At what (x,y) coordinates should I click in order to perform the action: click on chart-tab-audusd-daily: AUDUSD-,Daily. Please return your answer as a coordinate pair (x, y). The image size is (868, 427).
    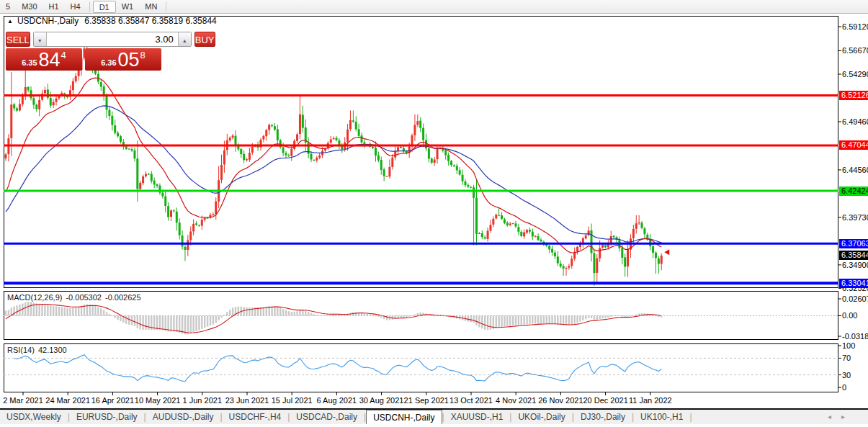
    Looking at the image, I should click on (183, 417).